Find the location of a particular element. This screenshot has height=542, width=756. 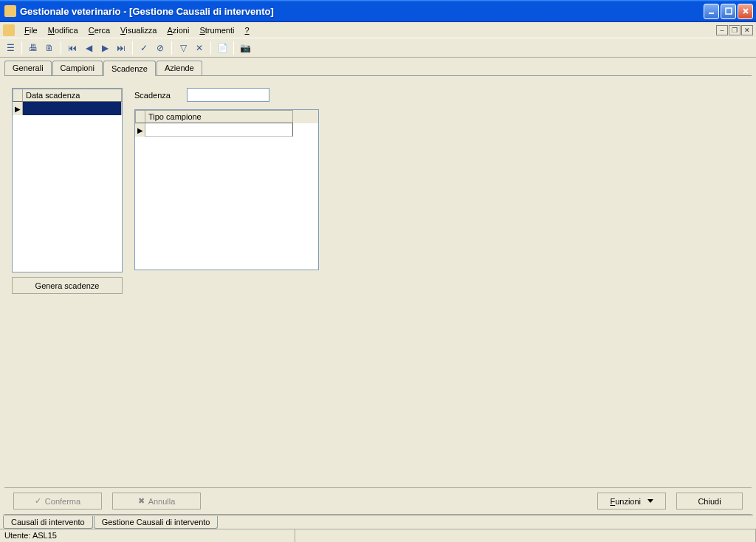

status-empty is located at coordinates (526, 536).